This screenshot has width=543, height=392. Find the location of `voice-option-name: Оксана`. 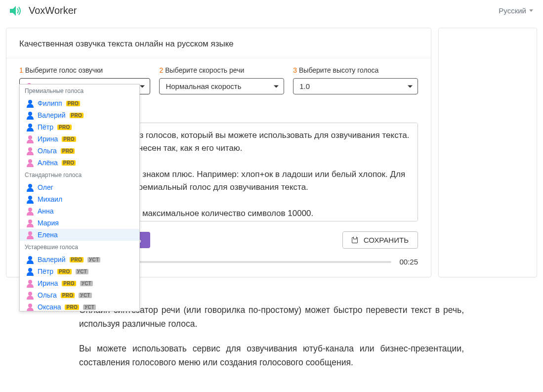

voice-option-name: Оксана is located at coordinates (49, 307).